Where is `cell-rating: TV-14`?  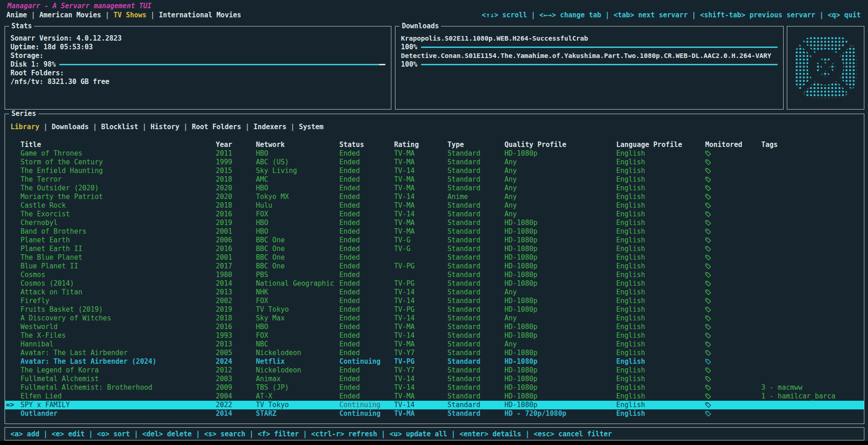
cell-rating: TV-14 is located at coordinates (421, 301).